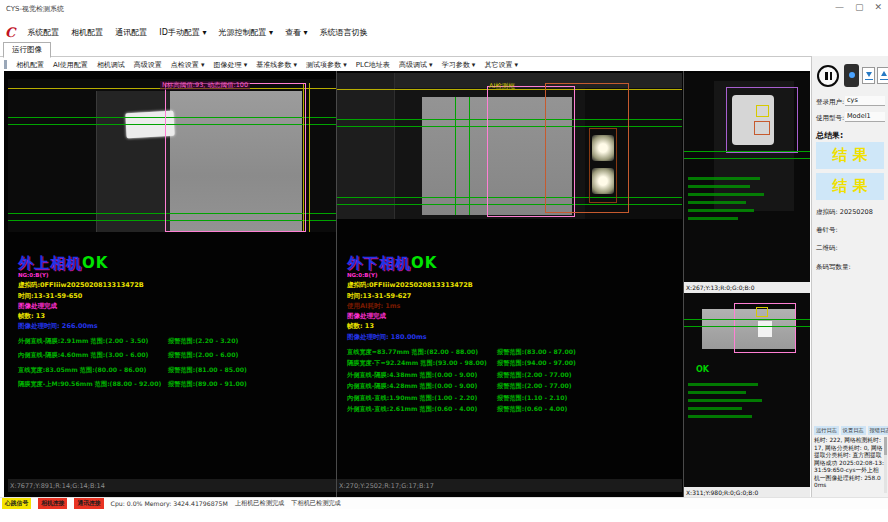 The height and width of the screenshot is (522, 888). Describe the element at coordinates (747, 390) in the screenshot. I see `aux-bottom-camera-image: OK` at that location.